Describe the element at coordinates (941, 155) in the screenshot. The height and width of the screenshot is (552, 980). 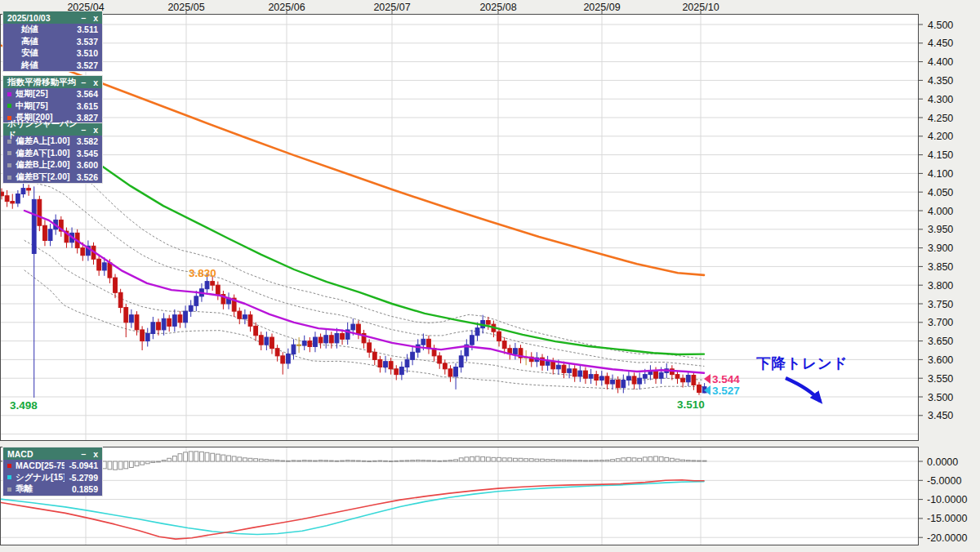
I see `svg-text: 4.150` at that location.